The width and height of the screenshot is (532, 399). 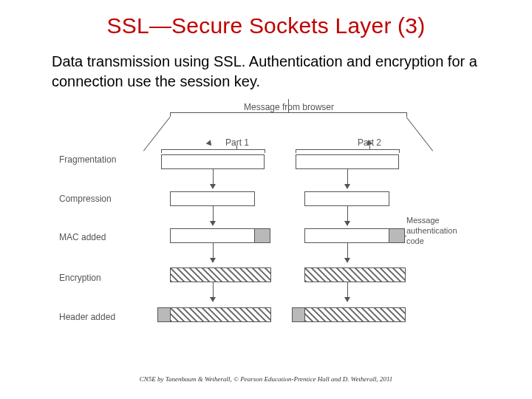 What do you see at coordinates (86, 199) in the screenshot?
I see `label-compression: Compression` at bounding box center [86, 199].